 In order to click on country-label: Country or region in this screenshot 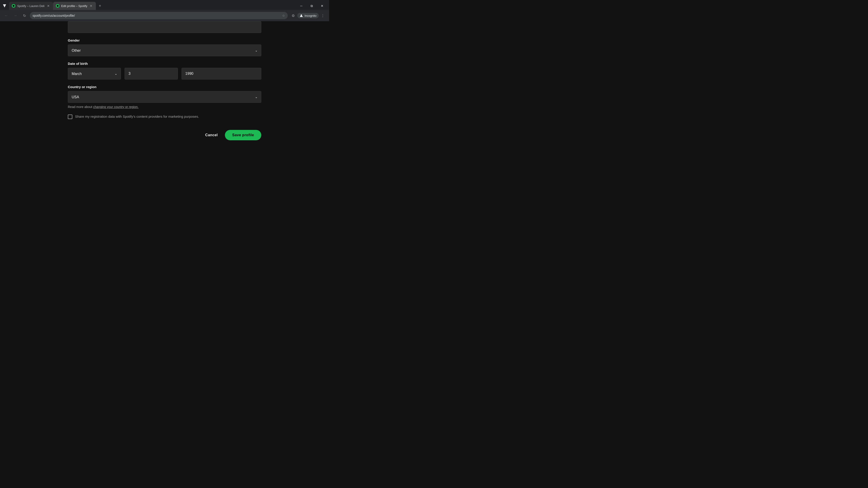, I will do `click(164, 87)`.